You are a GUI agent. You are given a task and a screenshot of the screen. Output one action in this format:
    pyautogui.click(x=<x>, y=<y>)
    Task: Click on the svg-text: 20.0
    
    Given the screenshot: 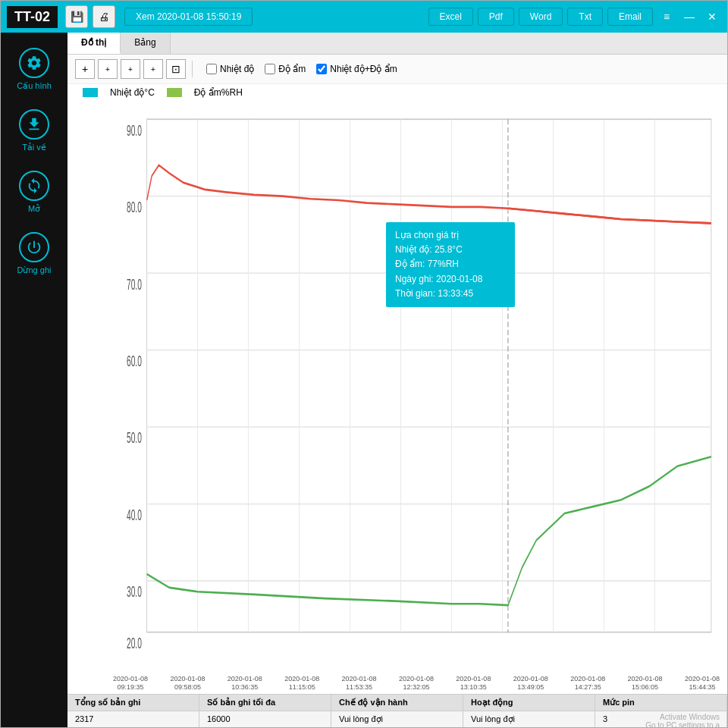 What is the action you would take?
    pyautogui.click(x=134, y=642)
    